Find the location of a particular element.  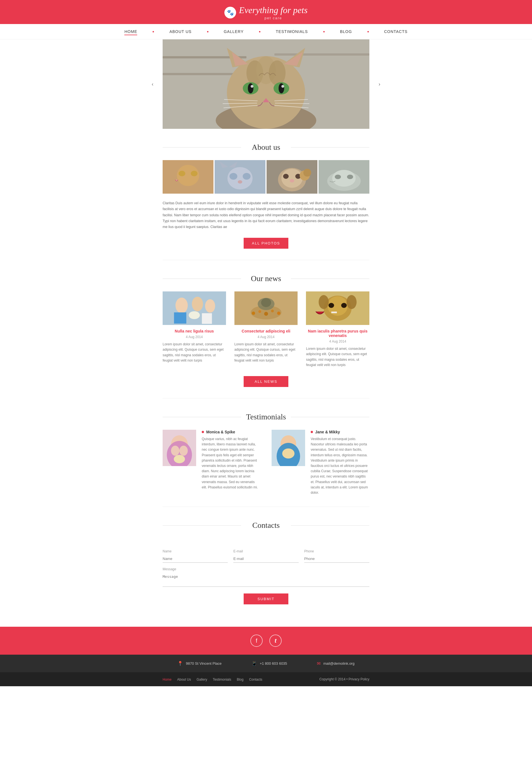

nav-link-contacts: CONTACTS is located at coordinates (396, 32).